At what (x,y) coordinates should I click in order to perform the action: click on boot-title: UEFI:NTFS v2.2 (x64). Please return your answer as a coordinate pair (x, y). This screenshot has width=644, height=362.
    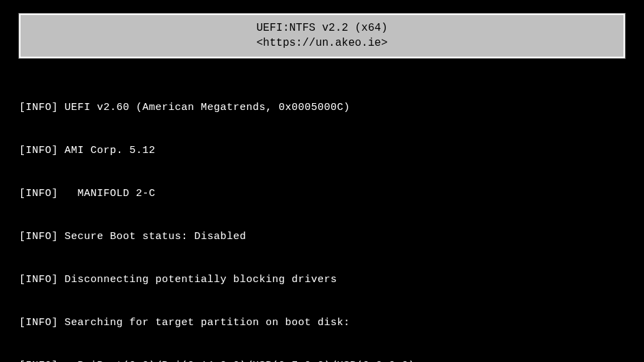
    Looking at the image, I should click on (322, 28).